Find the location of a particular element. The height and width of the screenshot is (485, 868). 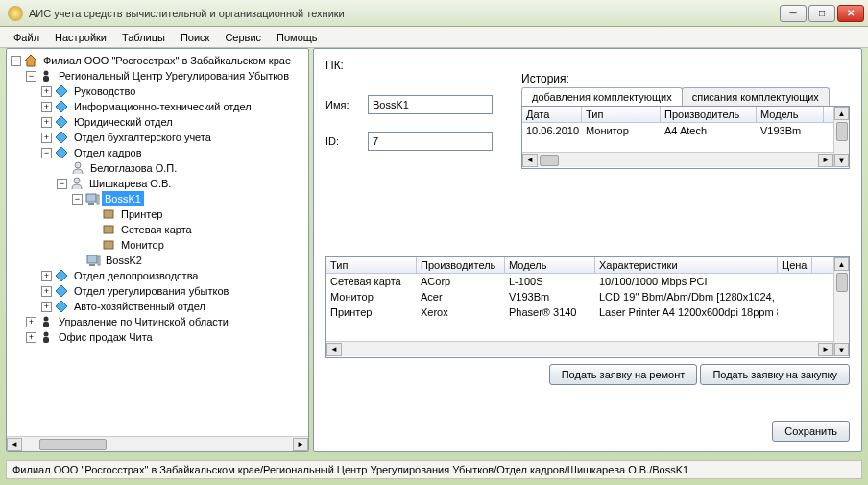

tree-hscroll-thumb is located at coordinates (73, 445).